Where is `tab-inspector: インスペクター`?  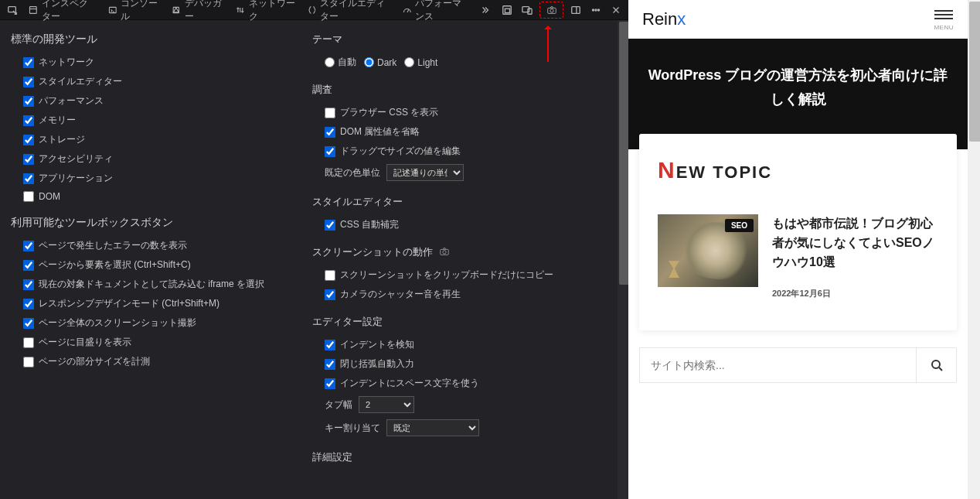
tab-inspector: インスペクター is located at coordinates (62, 10).